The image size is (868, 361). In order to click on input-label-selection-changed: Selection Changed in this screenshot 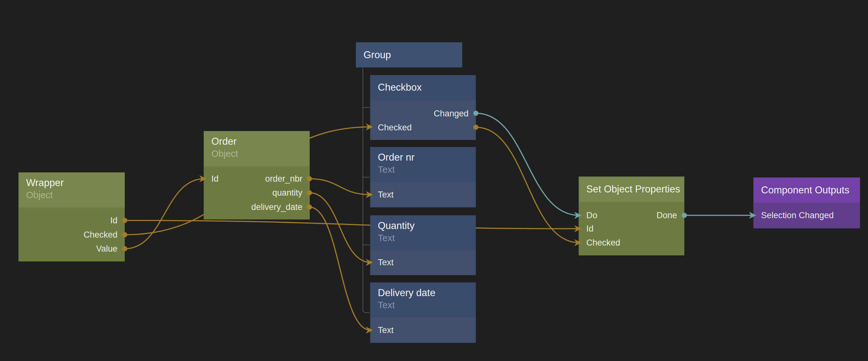, I will do `click(797, 216)`.